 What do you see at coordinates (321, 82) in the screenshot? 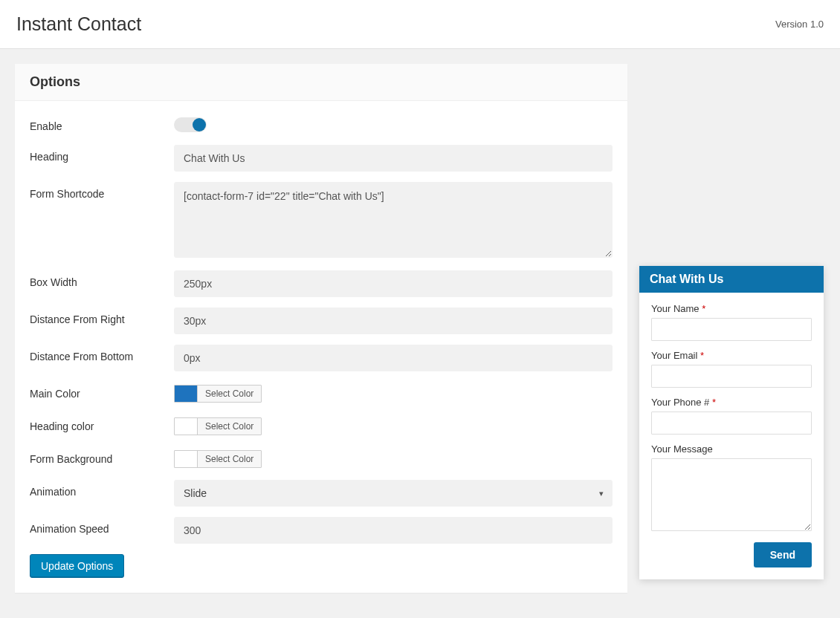
I see `panel-title: Options` at bounding box center [321, 82].